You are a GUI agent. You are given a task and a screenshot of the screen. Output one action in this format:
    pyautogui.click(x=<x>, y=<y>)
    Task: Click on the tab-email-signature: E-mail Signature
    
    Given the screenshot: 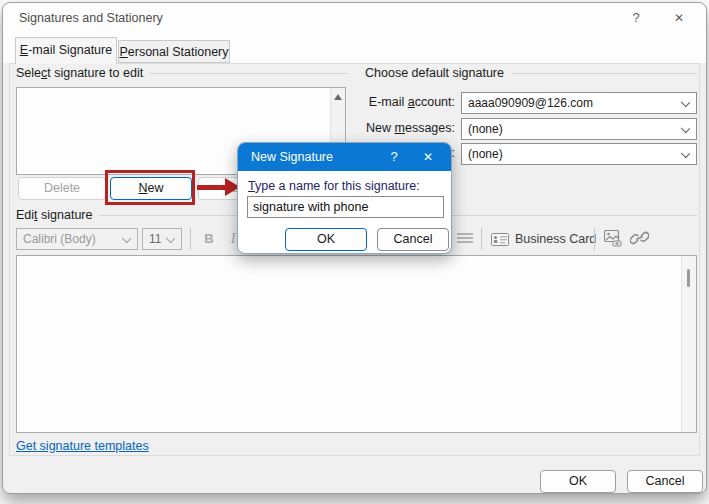 What is the action you would take?
    pyautogui.click(x=66, y=50)
    